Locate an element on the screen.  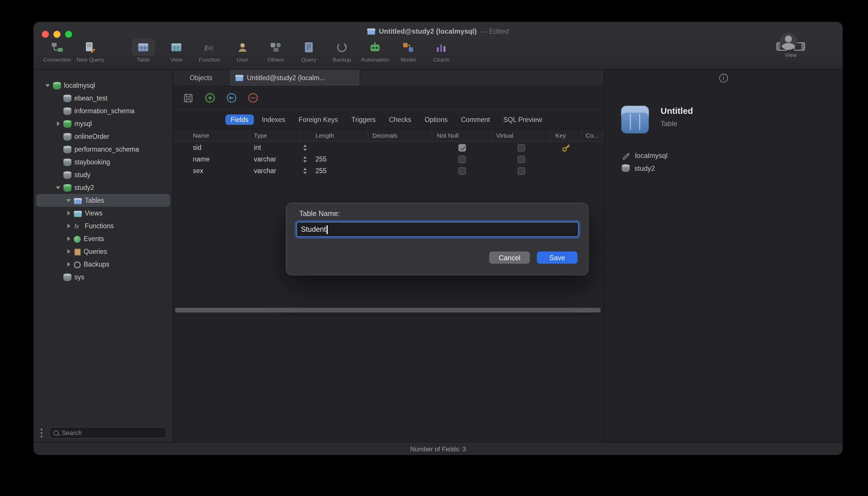
field-name-cell: name is located at coordinates (211, 159).